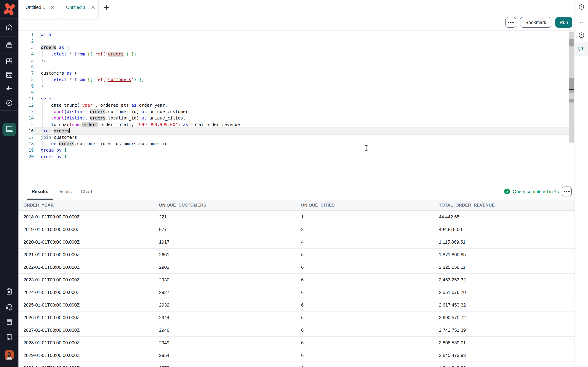 This screenshot has width=588, height=367. I want to click on code-text: join customers, so click(304, 137).